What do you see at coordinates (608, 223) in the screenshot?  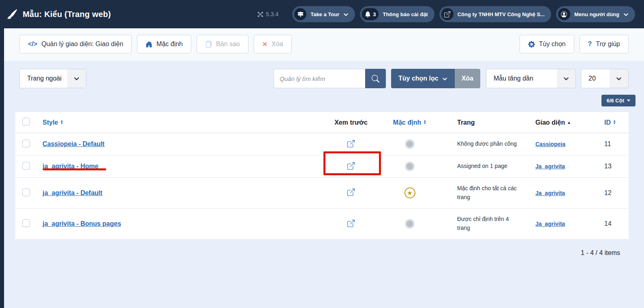 I see `style-id: 14` at bounding box center [608, 223].